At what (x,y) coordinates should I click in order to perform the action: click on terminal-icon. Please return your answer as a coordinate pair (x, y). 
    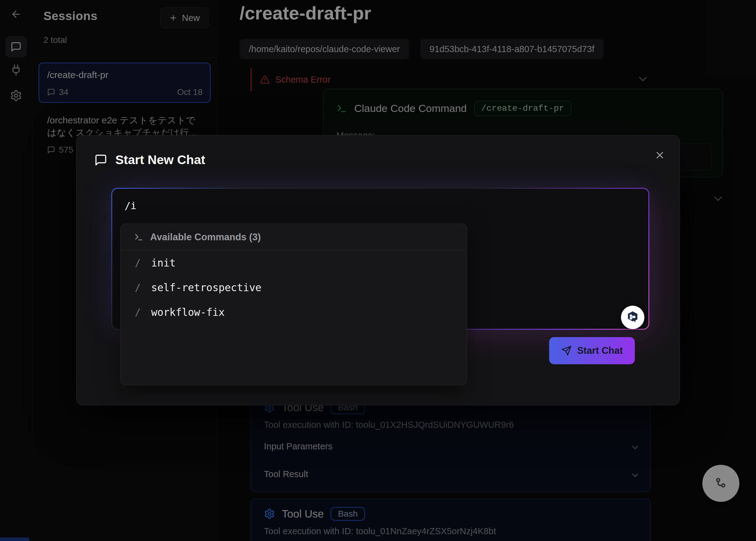
    Looking at the image, I should click on (139, 237).